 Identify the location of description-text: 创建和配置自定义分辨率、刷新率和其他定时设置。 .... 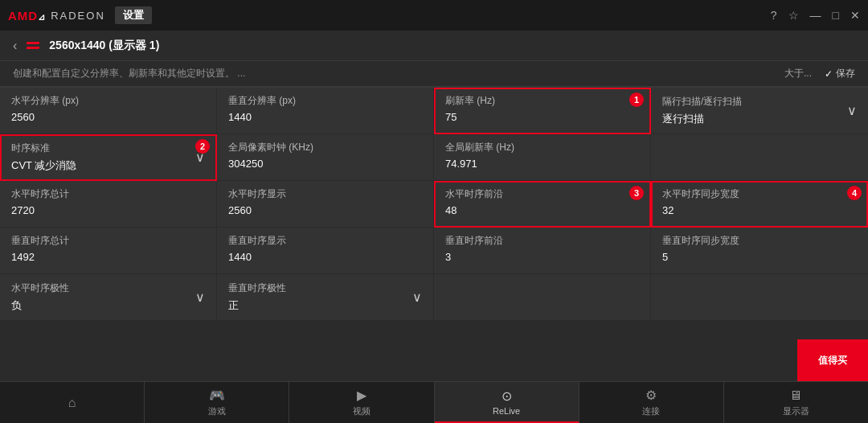
(129, 74).